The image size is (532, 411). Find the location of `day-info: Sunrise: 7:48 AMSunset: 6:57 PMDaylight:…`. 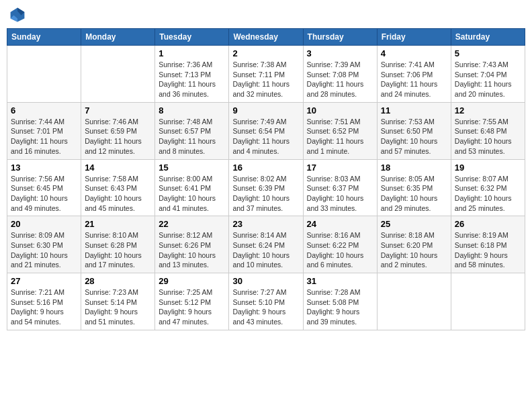

day-info: Sunrise: 7:48 AMSunset: 6:57 PMDaylight:… is located at coordinates (192, 137).